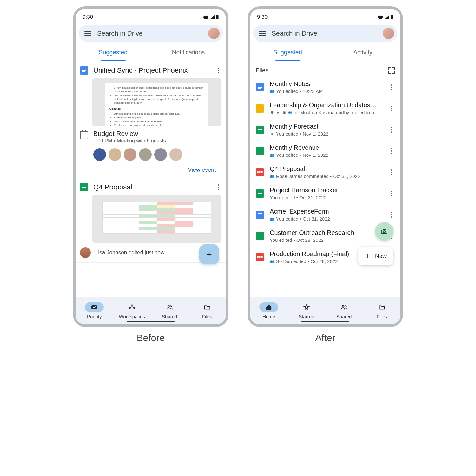  I want to click on camera-icon, so click(384, 231).